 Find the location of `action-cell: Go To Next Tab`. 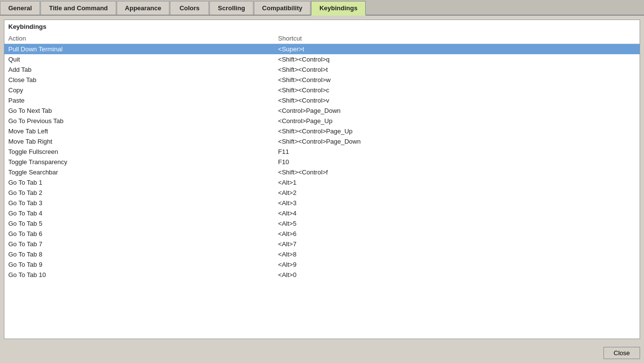

action-cell: Go To Next Tab is located at coordinates (140, 110).